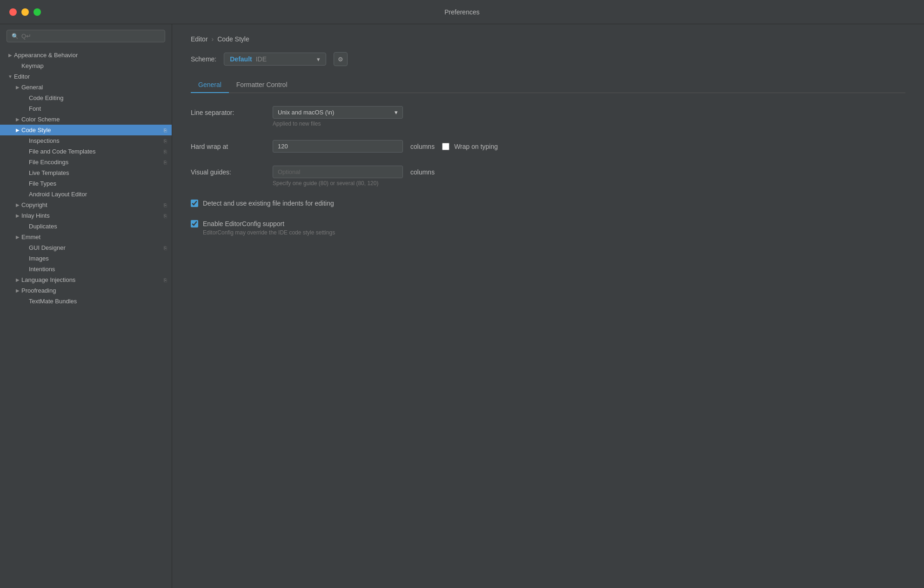  What do you see at coordinates (18, 87) in the screenshot?
I see `tree-arrow-general: ▶` at bounding box center [18, 87].